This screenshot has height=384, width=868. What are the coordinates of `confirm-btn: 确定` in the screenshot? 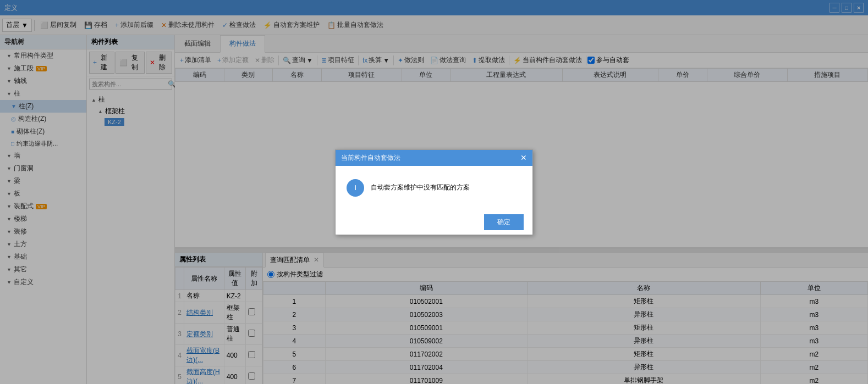 It's located at (504, 222).